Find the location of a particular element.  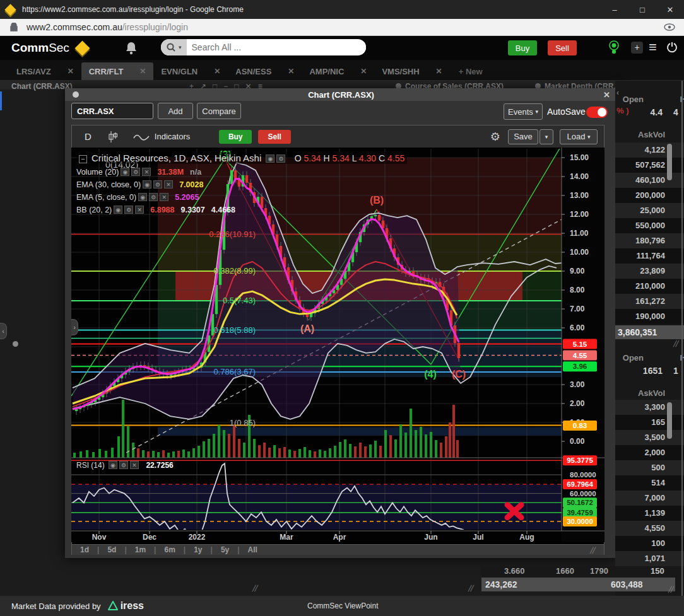

askvol-cell: 460,100 is located at coordinates (650, 180).